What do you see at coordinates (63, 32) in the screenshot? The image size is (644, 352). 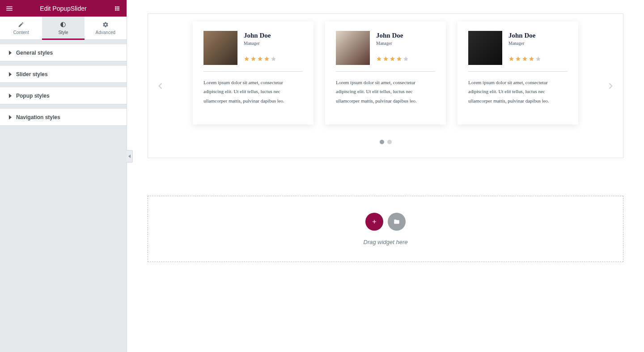 I see `tab-style-label: Style` at bounding box center [63, 32].